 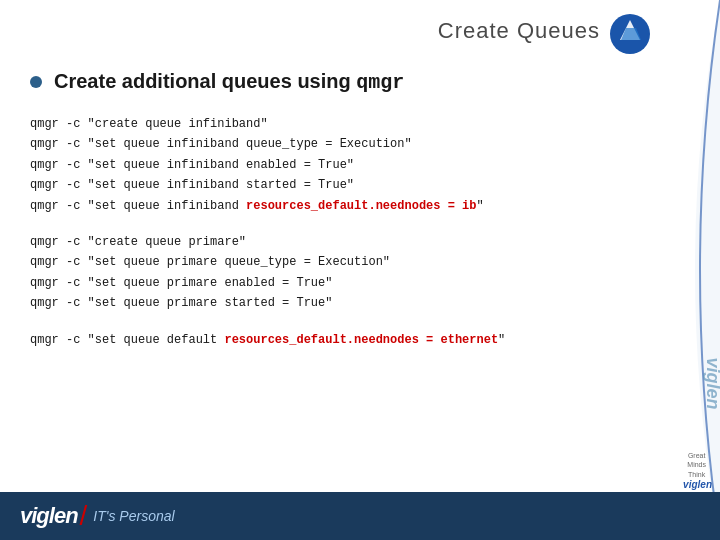 What do you see at coordinates (84, 516) in the screenshot?
I see `bottom-slash: /` at bounding box center [84, 516].